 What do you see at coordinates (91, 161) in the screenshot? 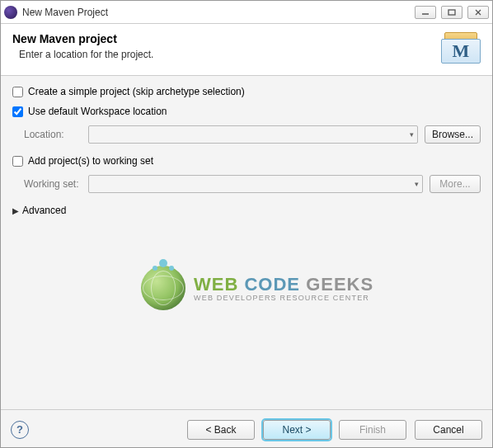
I see `working-set-check-label: Add project(s) to working set` at bounding box center [91, 161].